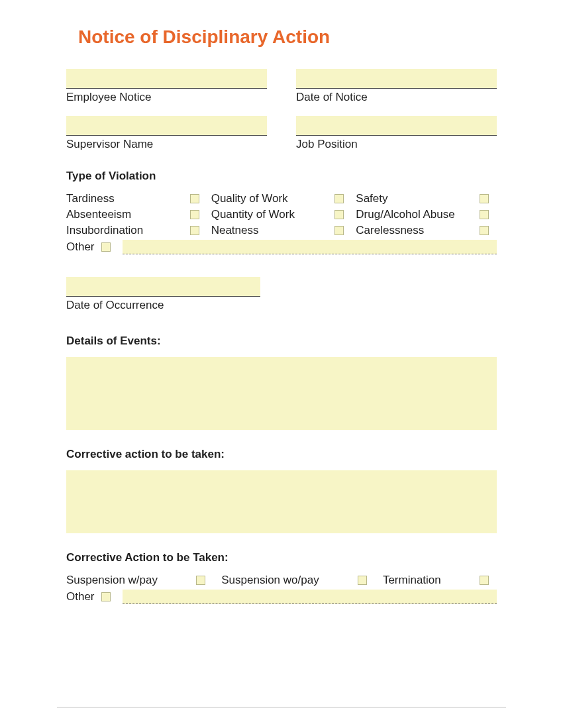  I want to click on corrective-text-textarea, so click(282, 502).